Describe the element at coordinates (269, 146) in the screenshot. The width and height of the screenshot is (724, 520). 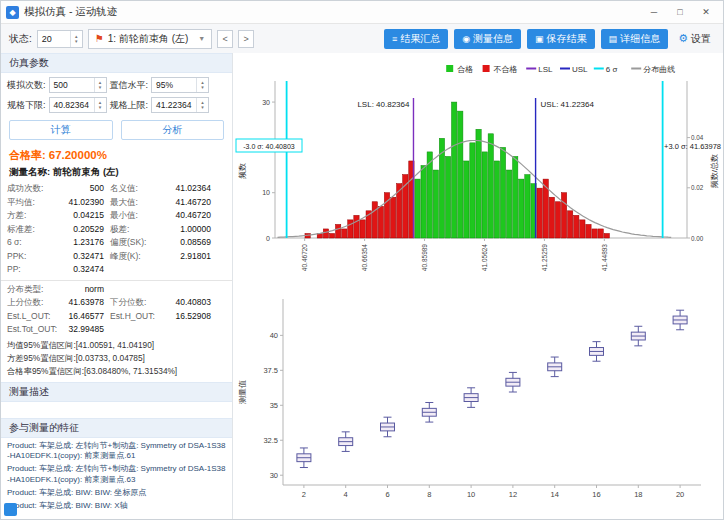
I see `svg-text: -3.0 σ: 40.40803` at that location.